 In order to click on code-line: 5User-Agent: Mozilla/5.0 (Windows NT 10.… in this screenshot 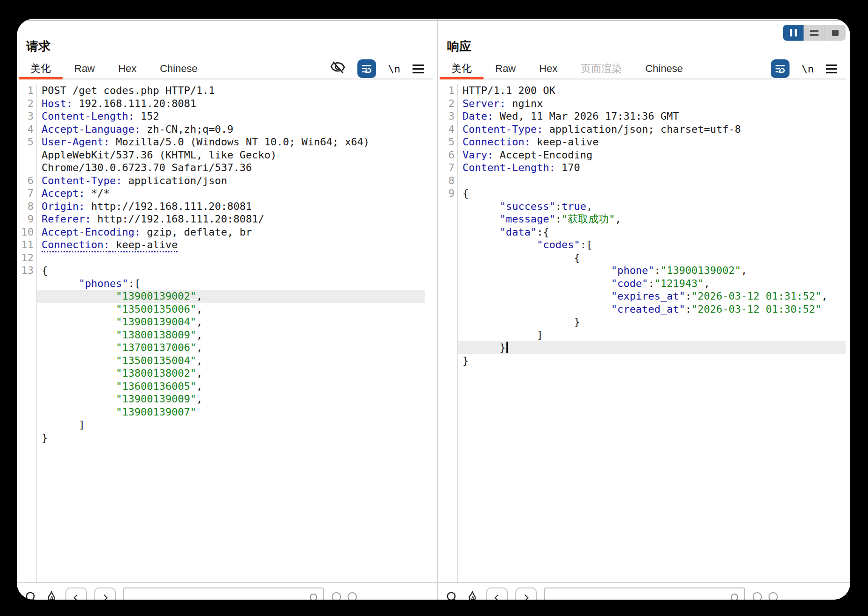, I will do `click(227, 142)`.